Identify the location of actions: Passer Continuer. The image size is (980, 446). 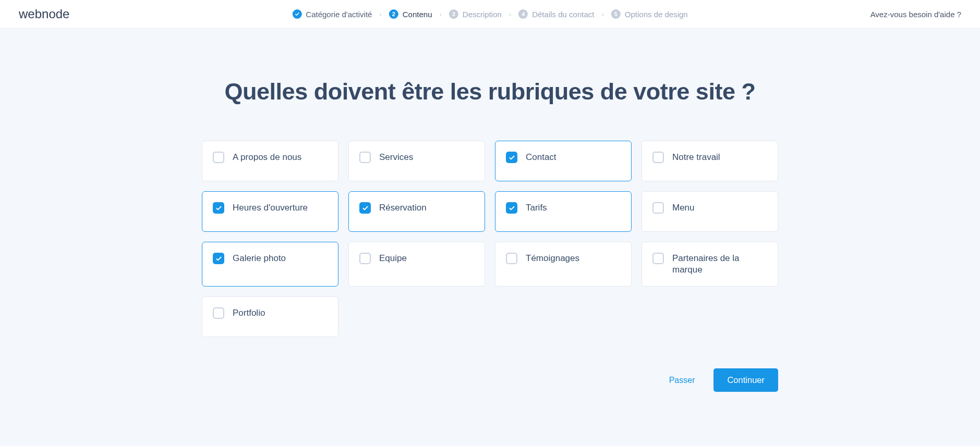
(490, 380).